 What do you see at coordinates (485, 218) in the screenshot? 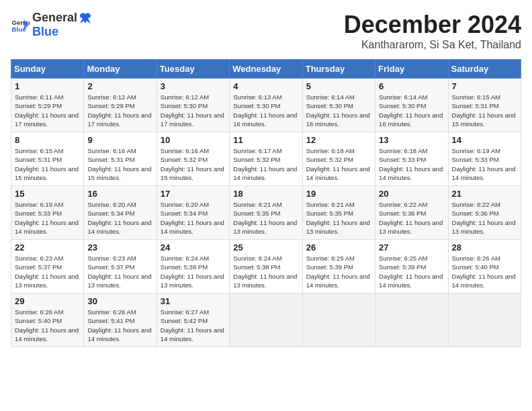
I see `day-info: Sunrise: 6:22 AM Sunset: 5:36 PM Dayligh…` at bounding box center [485, 218].